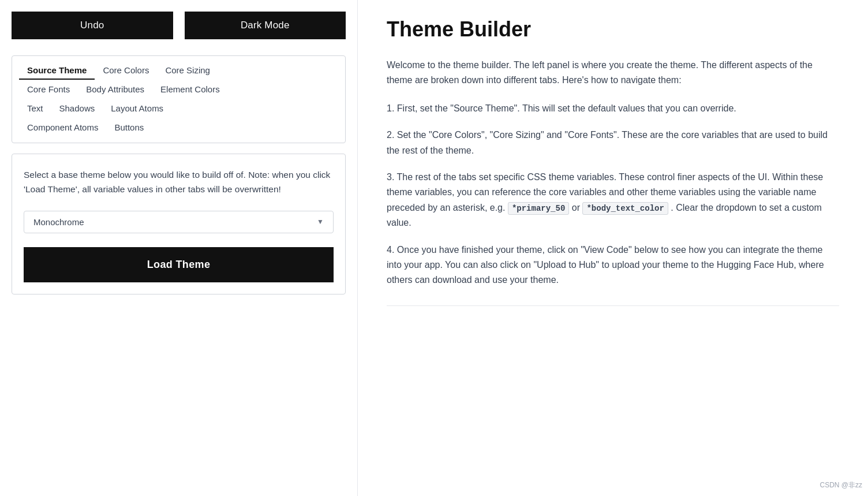 This screenshot has height=496, width=868. Describe the element at coordinates (625, 208) in the screenshot. I see `code-body-text-color: *body_text_color` at that location.